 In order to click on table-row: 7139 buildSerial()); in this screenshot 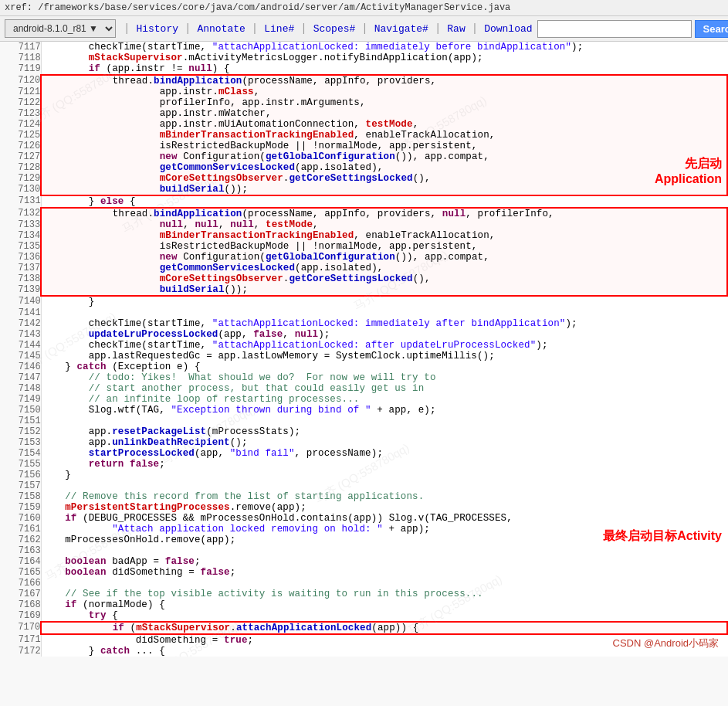, I will do `click(364, 290)`.